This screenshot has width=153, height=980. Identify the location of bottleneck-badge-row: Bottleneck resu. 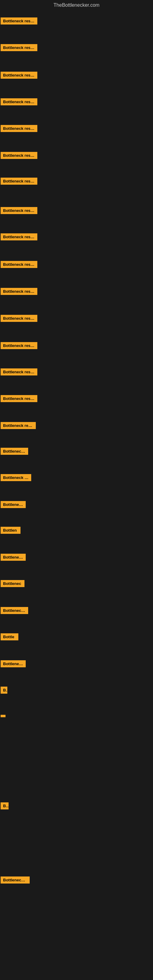
(16, 478).